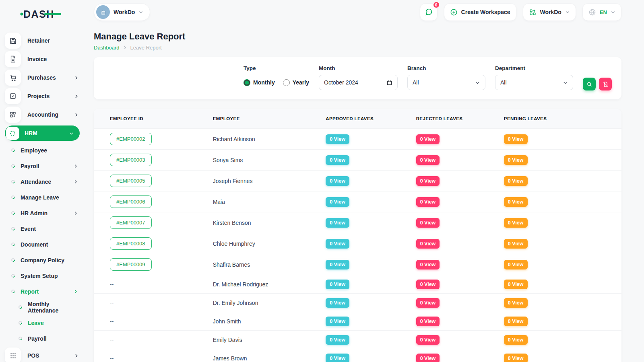 Image resolution: width=644 pixels, height=362 pixels. I want to click on chevron-right-icon, so click(76, 78).